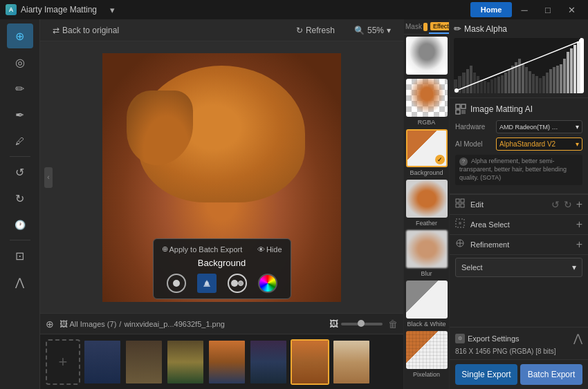  What do you see at coordinates (509, 205) in the screenshot?
I see `edit-label: Edit` at bounding box center [509, 205].